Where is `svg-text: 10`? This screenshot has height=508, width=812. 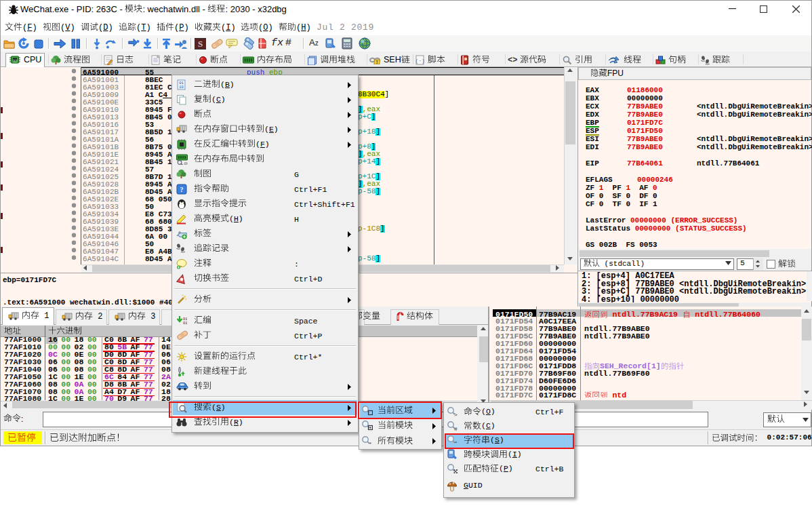
svg-text: 10 is located at coordinates (182, 87).